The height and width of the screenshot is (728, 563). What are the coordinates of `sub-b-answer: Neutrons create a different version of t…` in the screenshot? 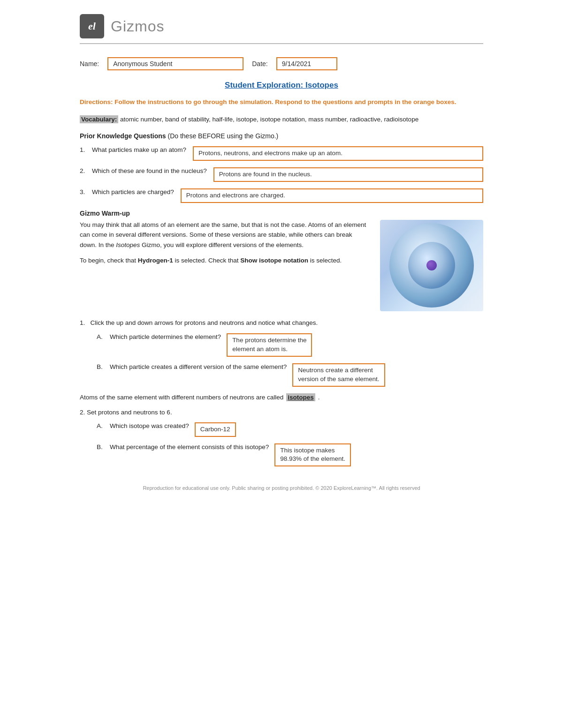 It's located at (339, 375).